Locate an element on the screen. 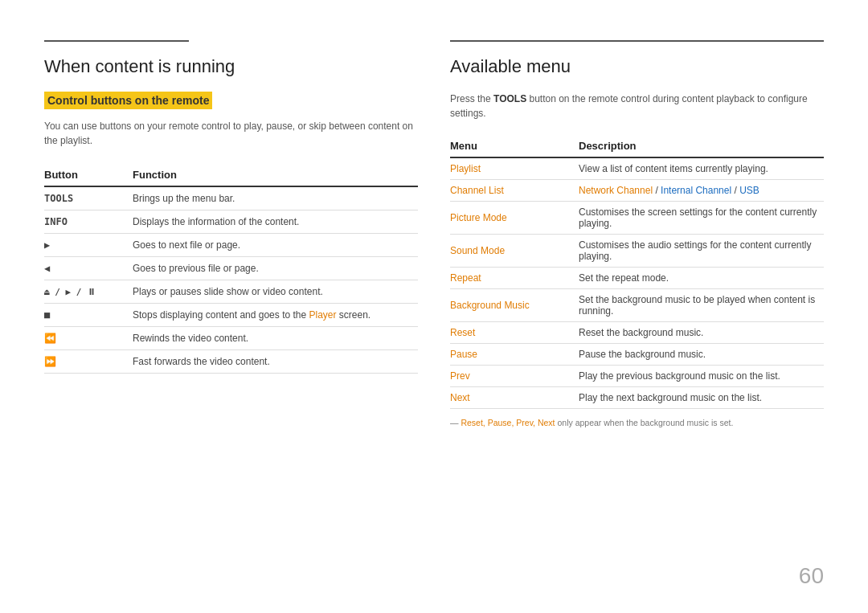  menu-cell: Channel List is located at coordinates (514, 191).